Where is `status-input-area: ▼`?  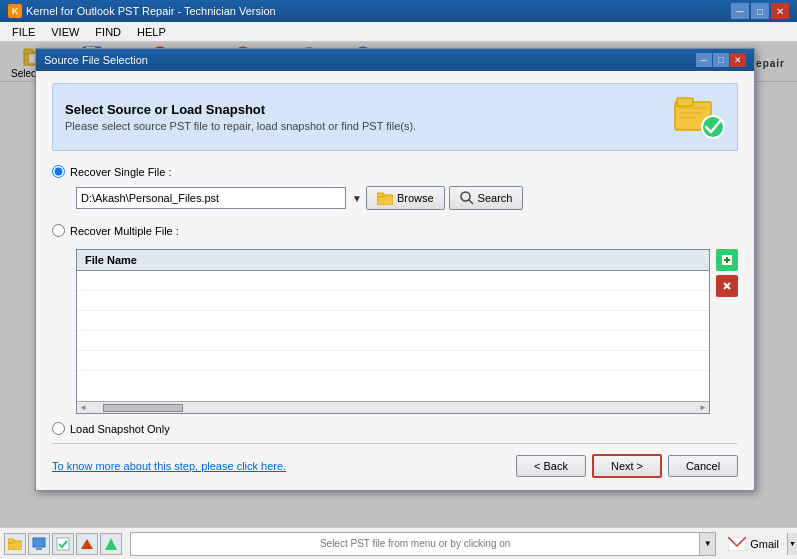
status-input-area: ▼ is located at coordinates (423, 544).